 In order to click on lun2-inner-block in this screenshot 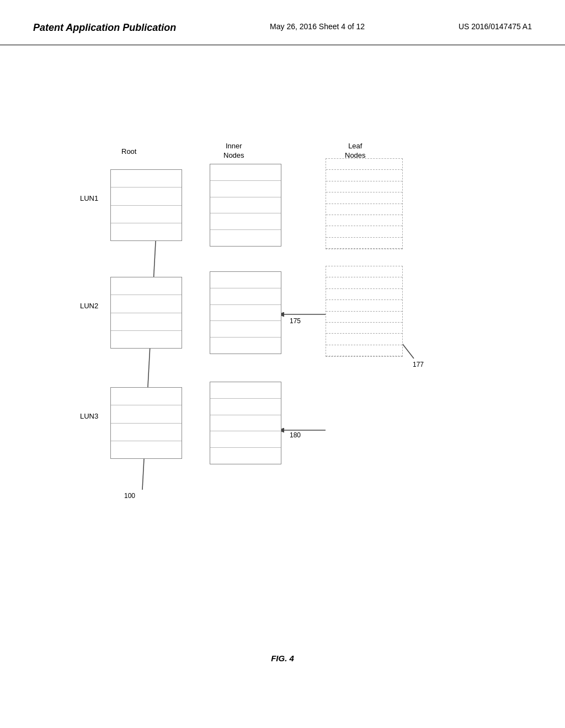, I will do `click(246, 313)`.